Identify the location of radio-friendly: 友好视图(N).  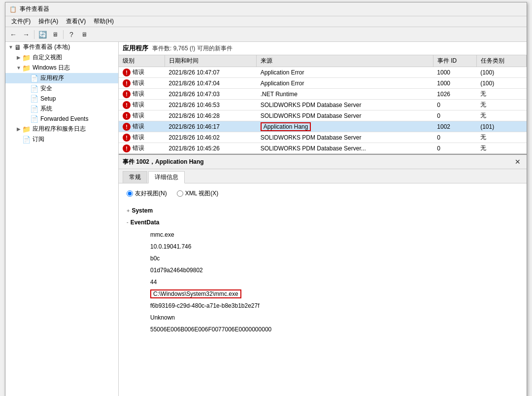
(147, 193).